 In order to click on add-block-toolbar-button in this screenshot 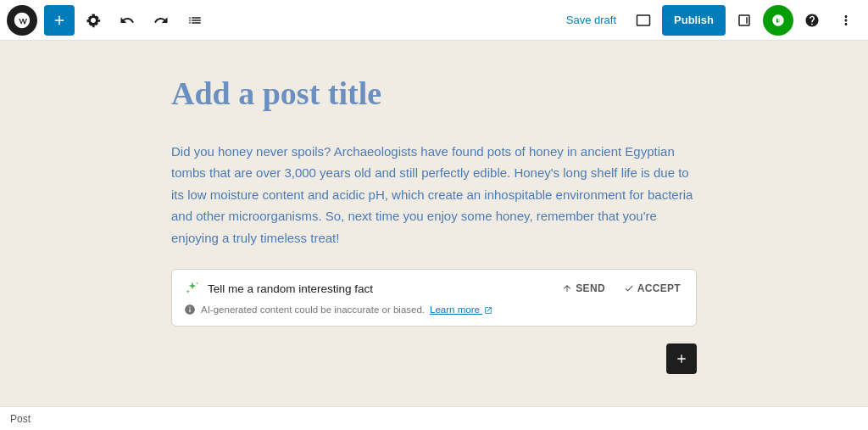, I will do `click(59, 20)`.